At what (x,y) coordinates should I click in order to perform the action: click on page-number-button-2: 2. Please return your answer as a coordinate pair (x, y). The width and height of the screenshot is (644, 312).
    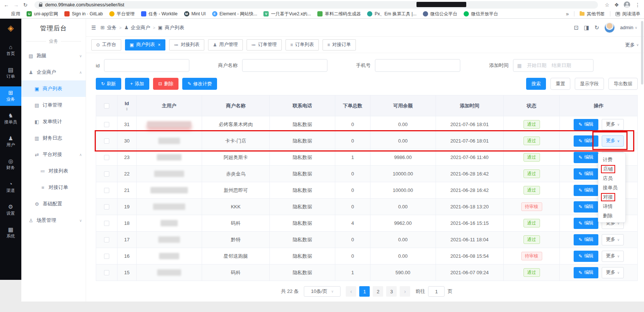
    Looking at the image, I should click on (378, 291).